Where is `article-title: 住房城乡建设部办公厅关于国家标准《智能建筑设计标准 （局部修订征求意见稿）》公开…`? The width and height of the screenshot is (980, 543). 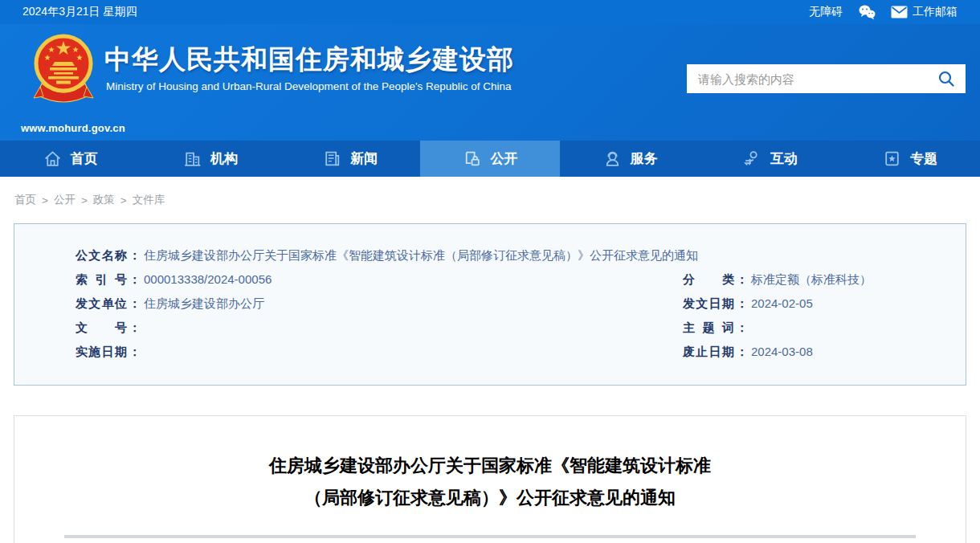 article-title: 住房城乡建设部办公厅关于国家标准《智能建筑设计标准 （局部修订征求意见稿）》公开… is located at coordinates (490, 482).